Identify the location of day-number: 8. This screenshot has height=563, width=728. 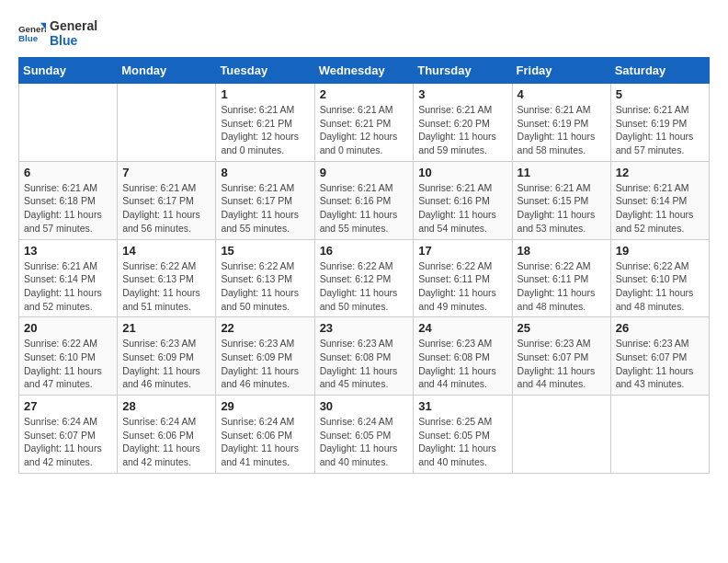
(265, 173).